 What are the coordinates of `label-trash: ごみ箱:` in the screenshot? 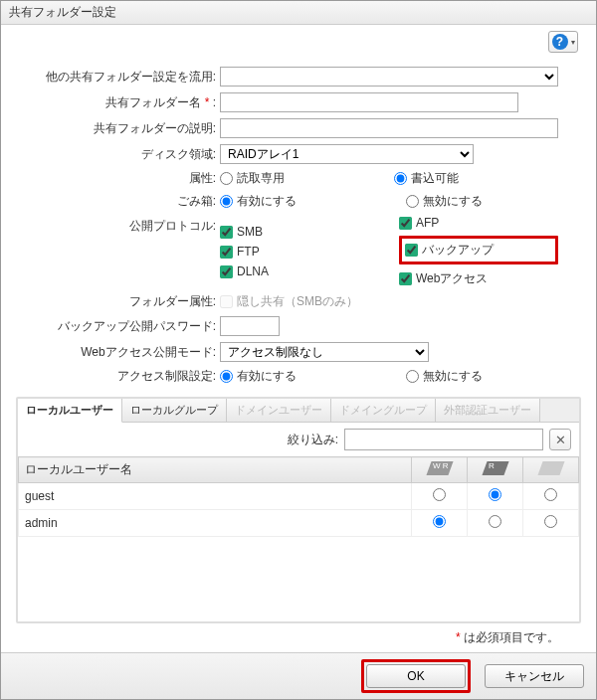 It's located at (117, 201).